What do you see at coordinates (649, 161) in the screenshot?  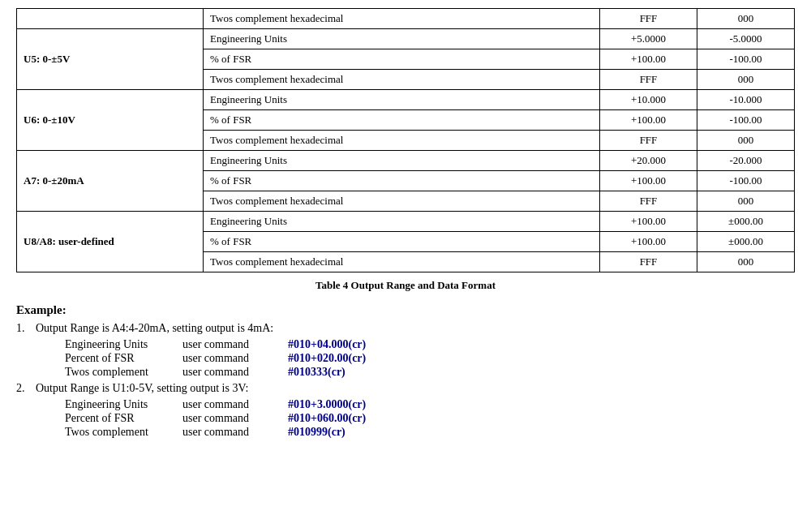 I see `max-cell: +20.000` at bounding box center [649, 161].